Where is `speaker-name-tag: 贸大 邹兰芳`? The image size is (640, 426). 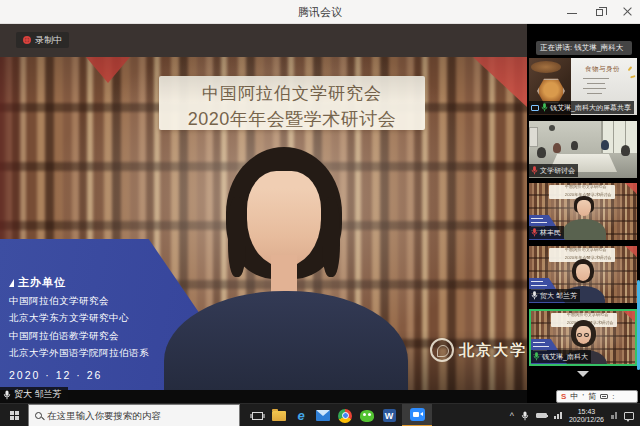
speaker-name-tag: 贸大 邹兰芳 is located at coordinates (34, 394).